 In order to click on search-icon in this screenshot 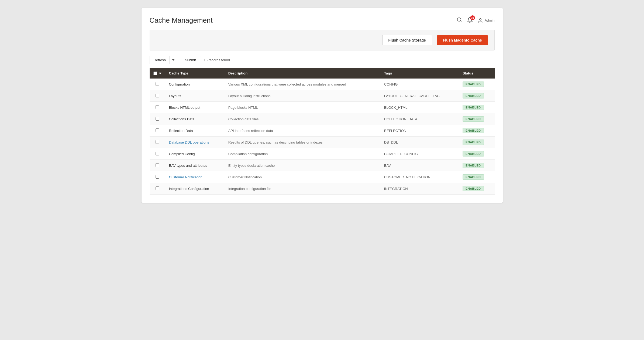, I will do `click(459, 21)`.